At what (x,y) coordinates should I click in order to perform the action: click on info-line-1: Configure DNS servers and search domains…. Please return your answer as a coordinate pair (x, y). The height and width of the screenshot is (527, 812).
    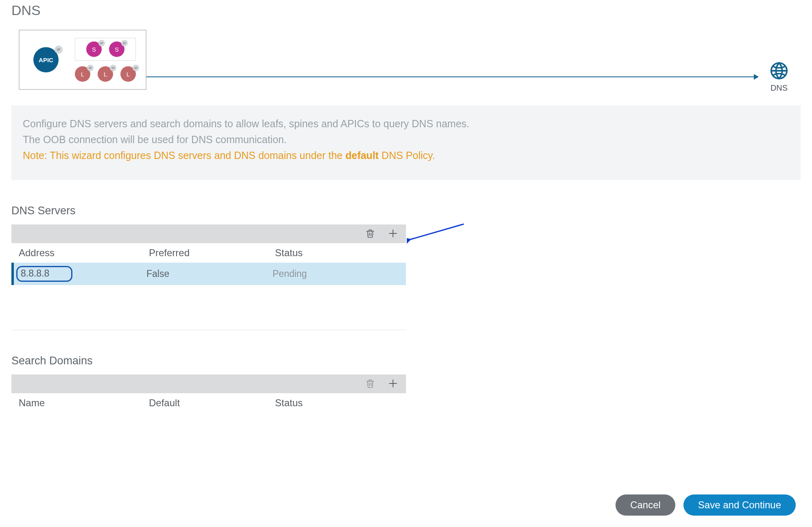
    Looking at the image, I should click on (406, 124).